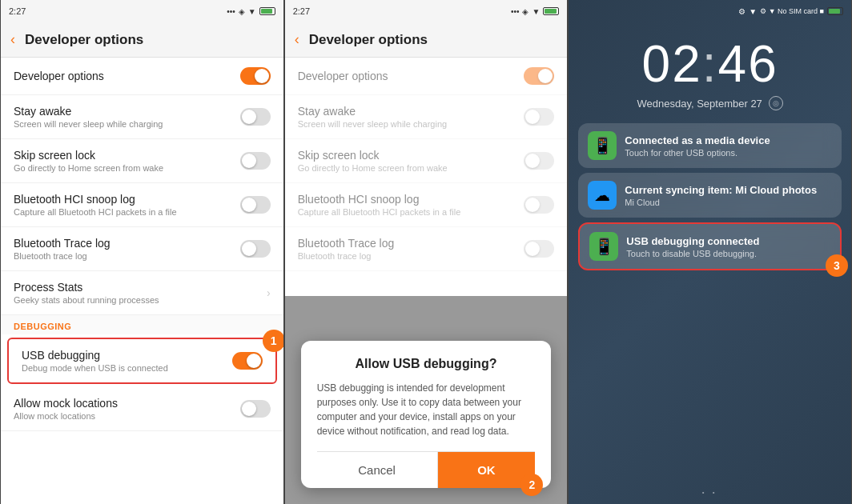 The image size is (852, 504). What do you see at coordinates (273, 341) in the screenshot?
I see `step-badge-1: 1` at bounding box center [273, 341].